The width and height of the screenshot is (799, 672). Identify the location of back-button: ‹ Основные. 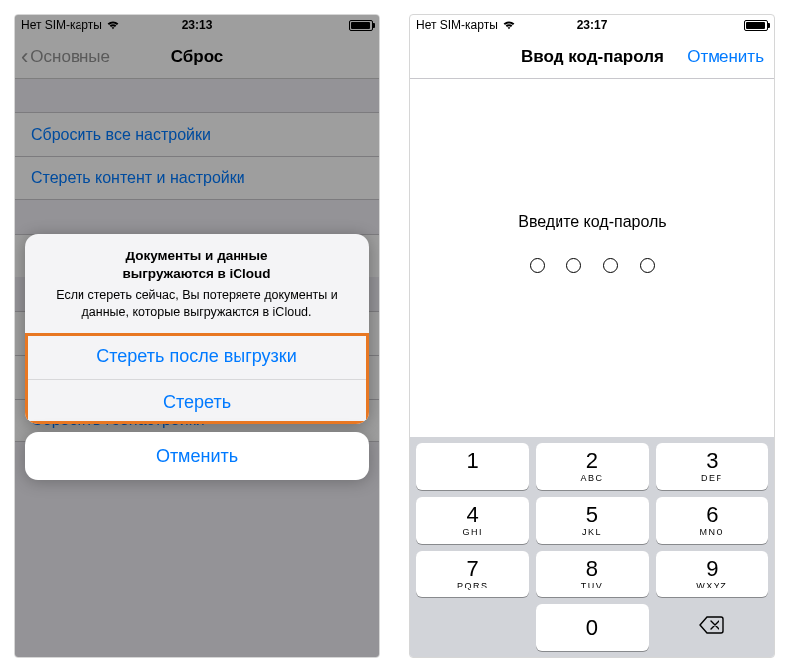
(63, 57).